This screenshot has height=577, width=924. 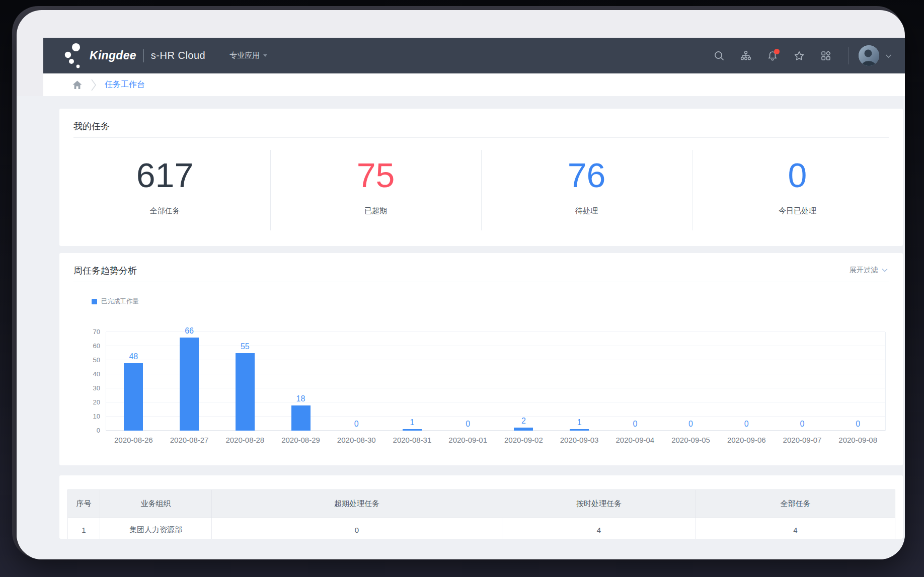 What do you see at coordinates (165, 192) in the screenshot?
I see `task-stat: 617全部任务` at bounding box center [165, 192].